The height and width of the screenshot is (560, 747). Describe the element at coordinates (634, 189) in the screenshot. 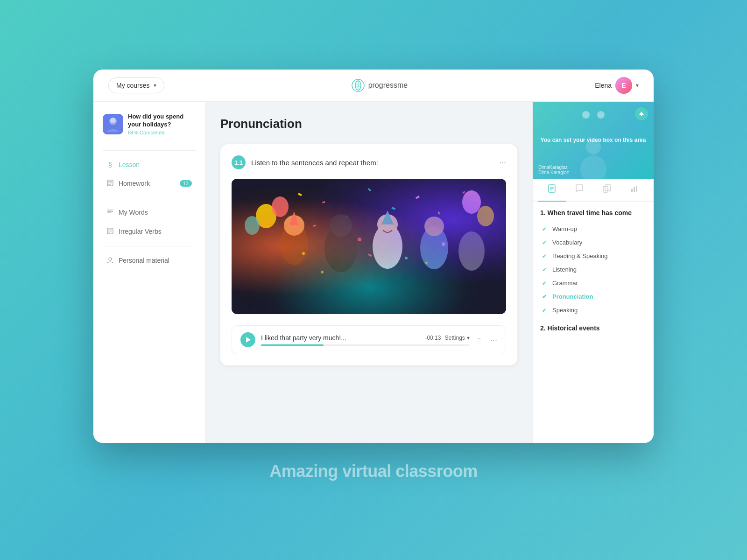

I see `tab-chart` at that location.